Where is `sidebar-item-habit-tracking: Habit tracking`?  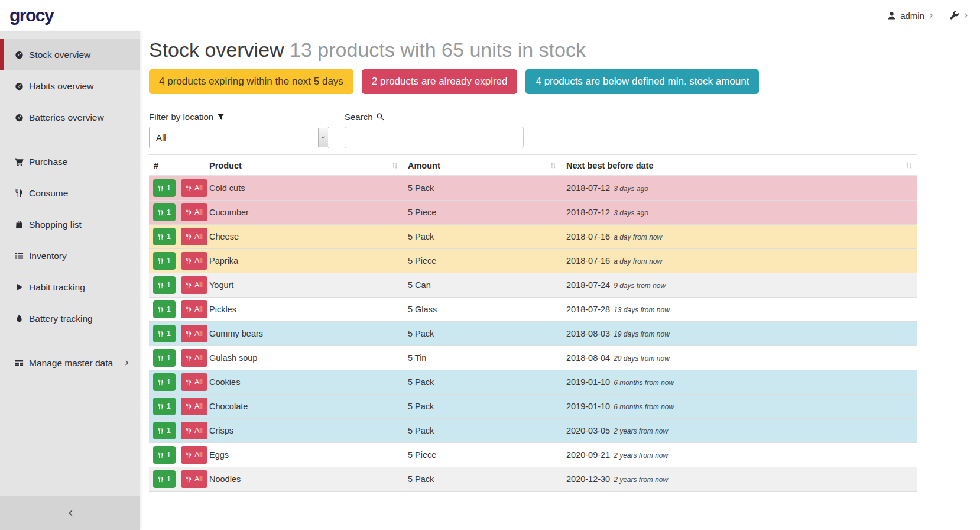 sidebar-item-habit-tracking: Habit tracking is located at coordinates (70, 287).